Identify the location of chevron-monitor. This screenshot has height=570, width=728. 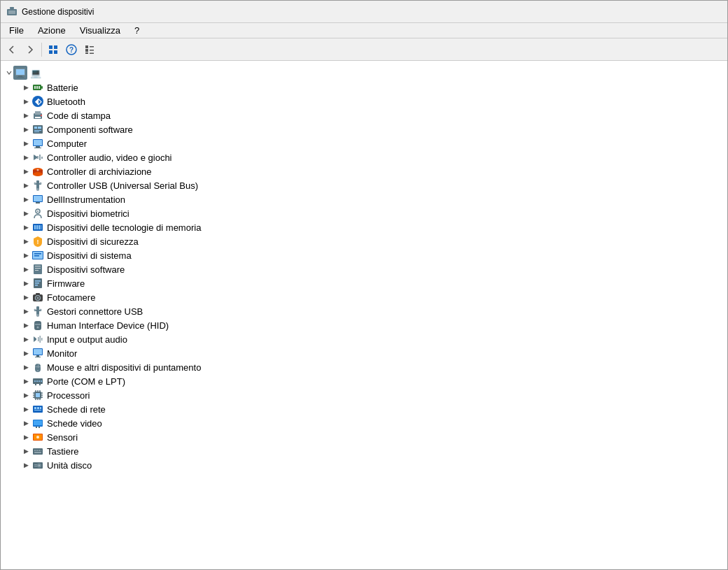
(26, 353).